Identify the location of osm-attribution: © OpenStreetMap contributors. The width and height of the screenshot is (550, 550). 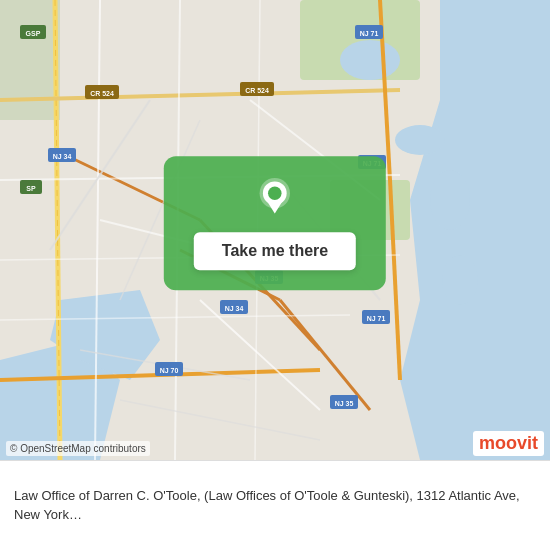
(78, 448).